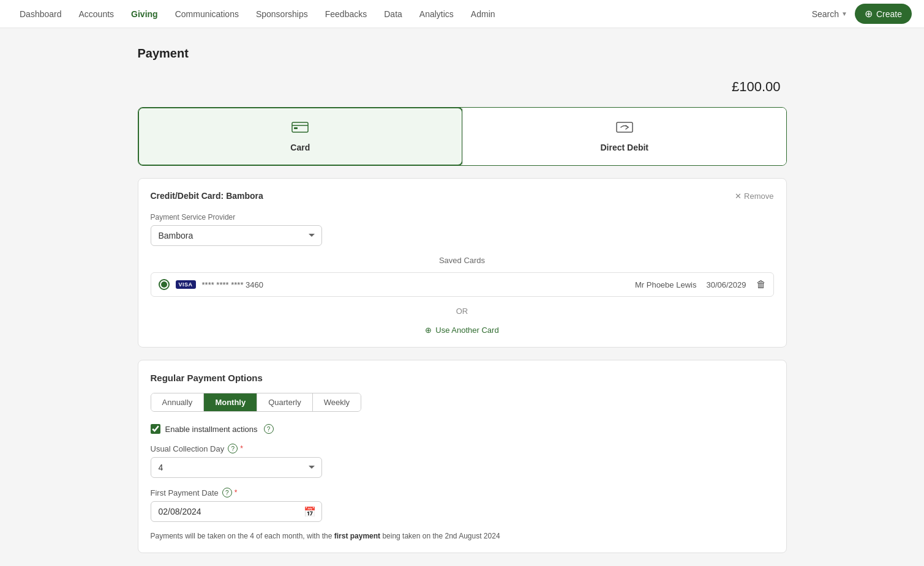 The height and width of the screenshot is (566, 924). I want to click on remove-button: ✕ Remove, so click(754, 196).